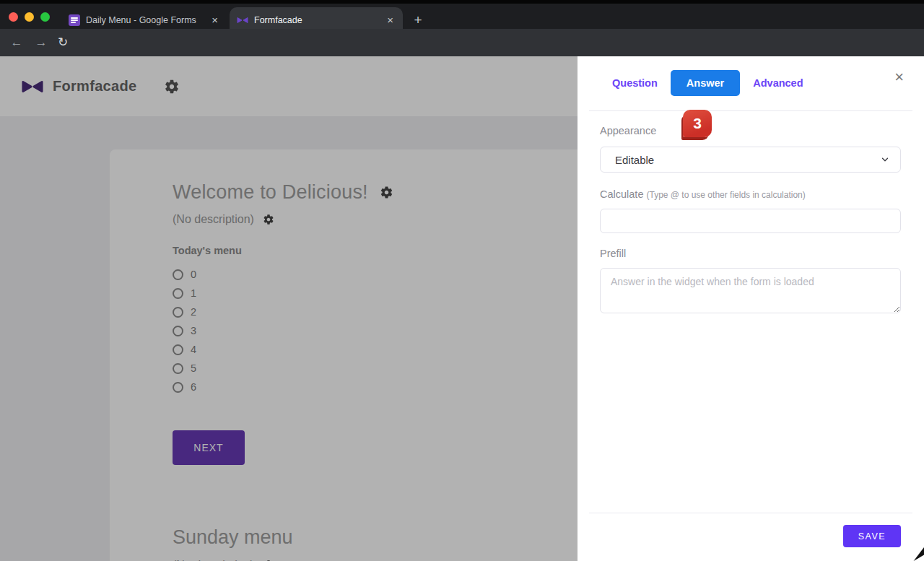 Image resolution: width=924 pixels, height=561 pixels. What do you see at coordinates (375, 368) in the screenshot?
I see `radio-option: 5` at bounding box center [375, 368].